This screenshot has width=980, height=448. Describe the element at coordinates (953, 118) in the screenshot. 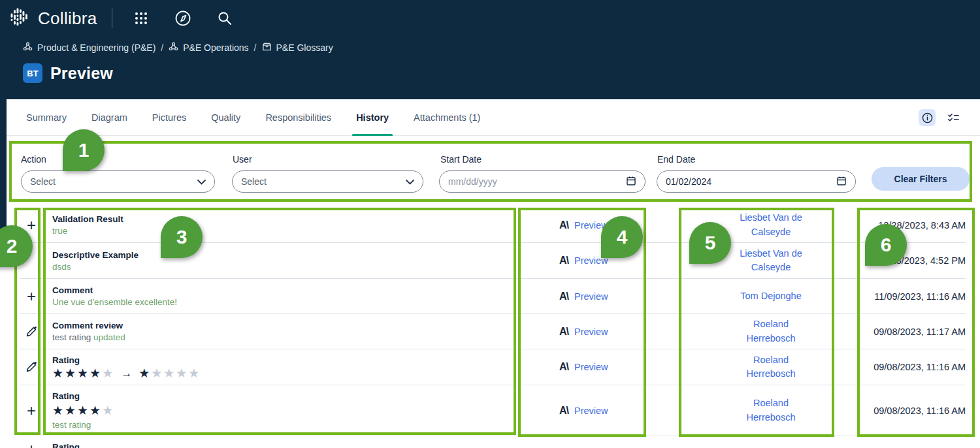

I see `checklist-icon` at that location.